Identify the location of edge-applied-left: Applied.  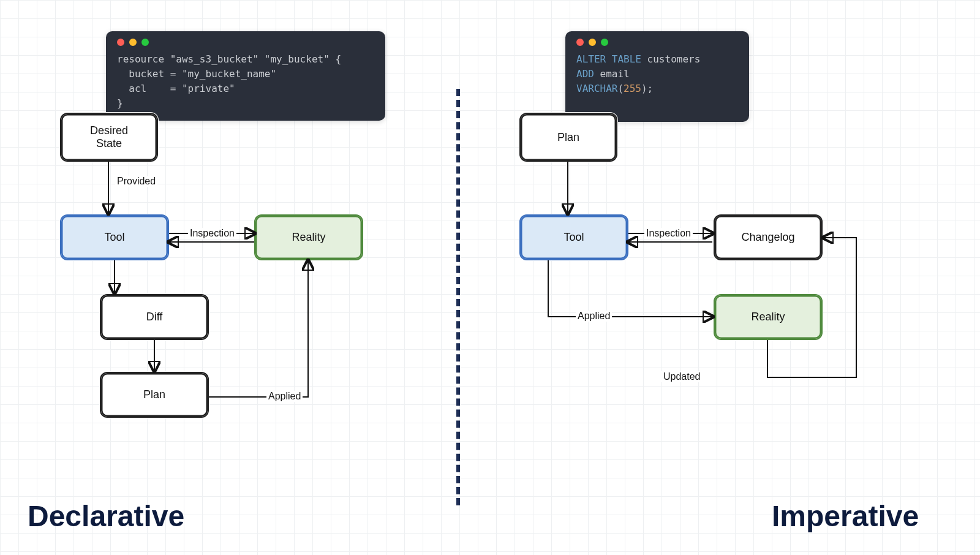
(284, 396).